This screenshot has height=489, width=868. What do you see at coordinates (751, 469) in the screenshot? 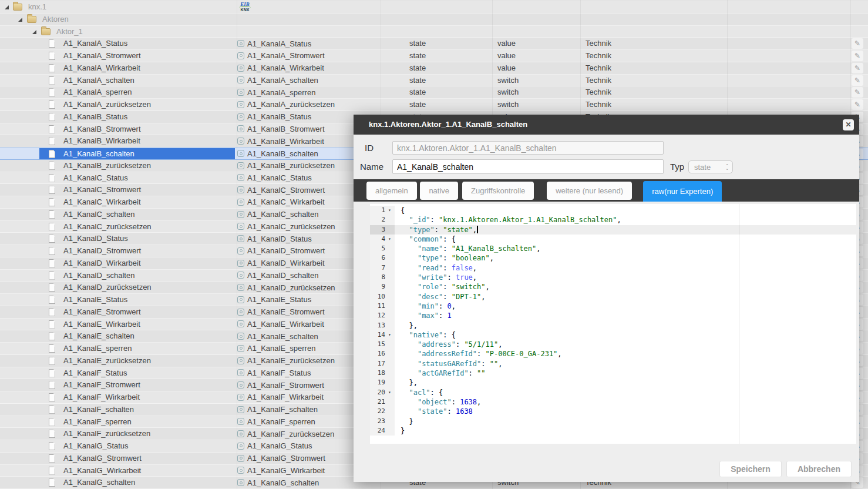
I see `save-button: Speichern` at bounding box center [751, 469].